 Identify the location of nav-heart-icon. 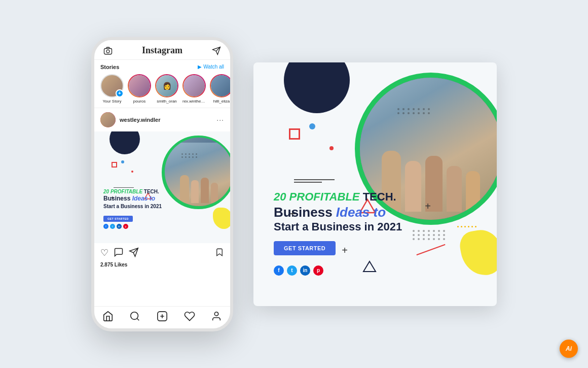
(190, 318).